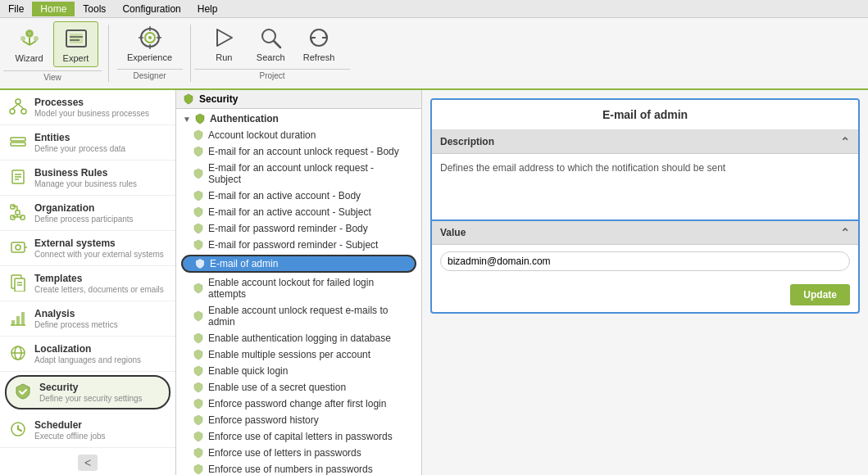  I want to click on analysis-title: Analysis, so click(76, 314).